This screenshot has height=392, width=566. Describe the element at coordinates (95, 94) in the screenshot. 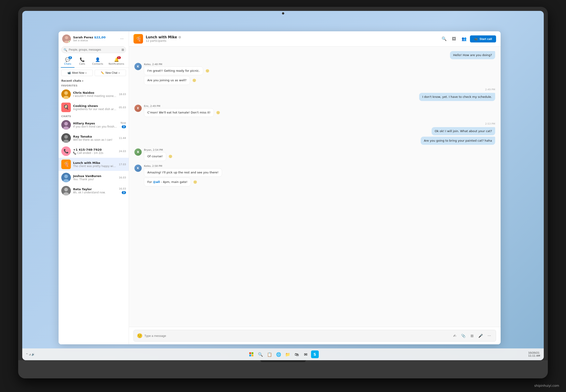

I see `chat-info: Chris Naidoo I wouldn't mind meeting soo…` at that location.